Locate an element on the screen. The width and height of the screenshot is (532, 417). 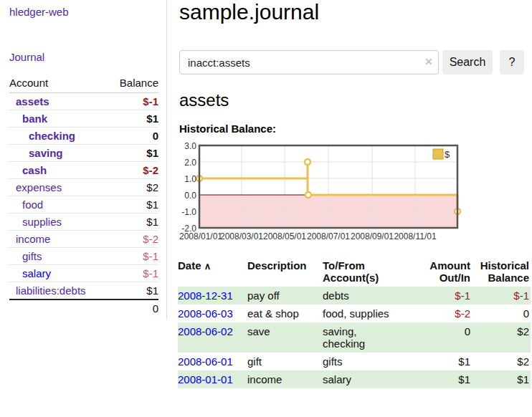
account-row: liabilities:debts $1 is located at coordinates (84, 291).